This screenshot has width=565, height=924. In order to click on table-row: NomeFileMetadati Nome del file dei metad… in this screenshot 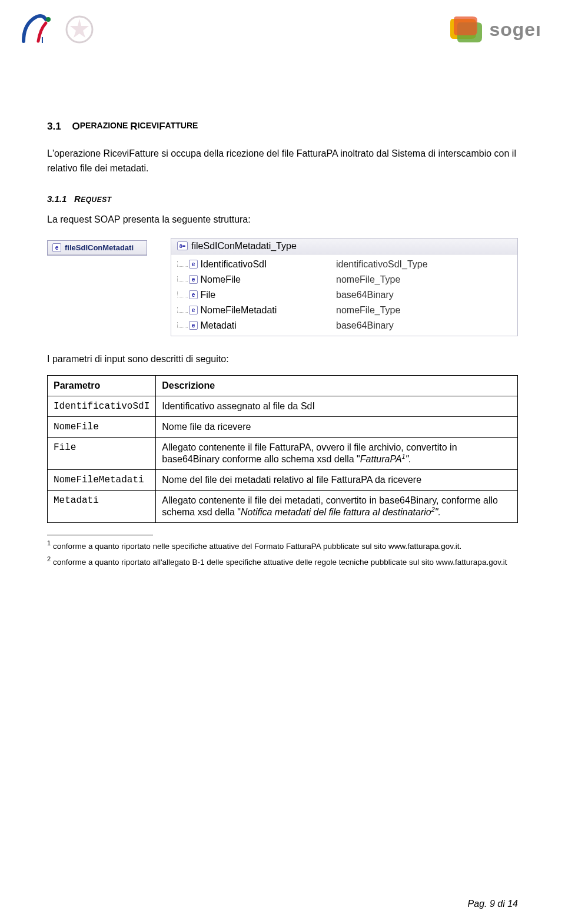, I will do `click(282, 479)`.